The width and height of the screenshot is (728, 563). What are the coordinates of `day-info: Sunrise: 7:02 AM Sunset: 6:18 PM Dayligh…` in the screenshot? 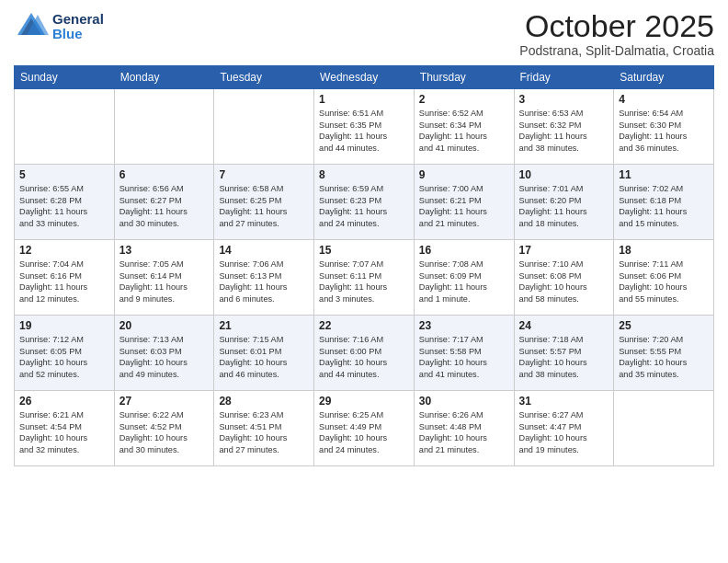 It's located at (664, 206).